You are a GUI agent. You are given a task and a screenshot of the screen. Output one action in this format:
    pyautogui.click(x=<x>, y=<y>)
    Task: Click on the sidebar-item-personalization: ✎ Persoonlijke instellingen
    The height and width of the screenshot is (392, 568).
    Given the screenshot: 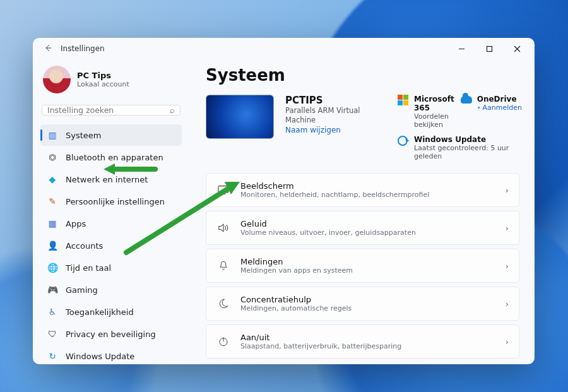 What is the action you would take?
    pyautogui.click(x=111, y=201)
    